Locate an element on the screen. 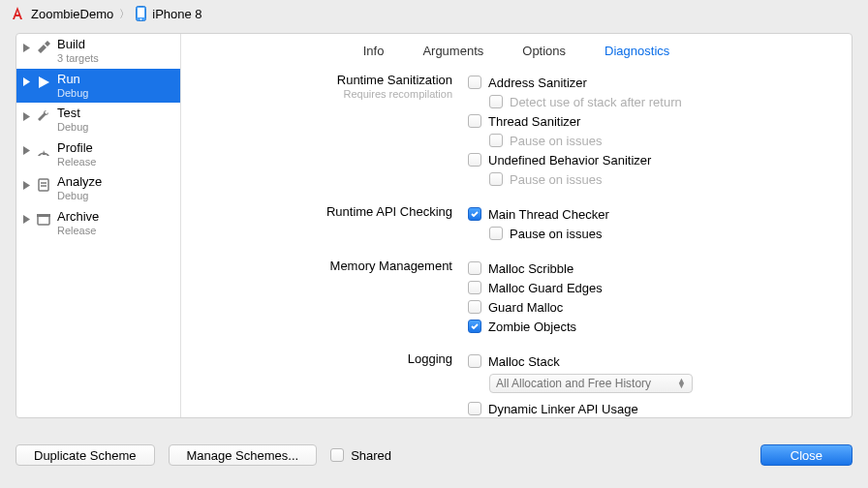 This screenshot has width=868, height=488. manage-schemes-button: Manage Schemes... is located at coordinates (243, 455).